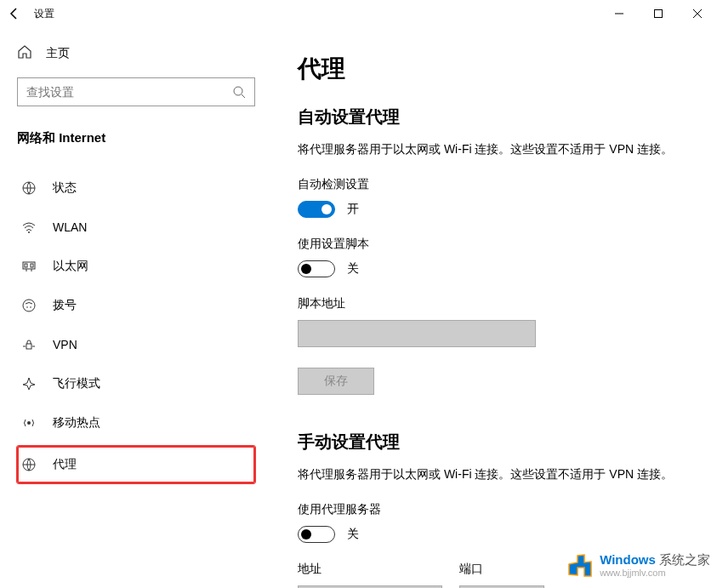 This screenshot has height=588, width=717. What do you see at coordinates (316, 209) in the screenshot?
I see `auto-detect-toggle` at bounding box center [316, 209].